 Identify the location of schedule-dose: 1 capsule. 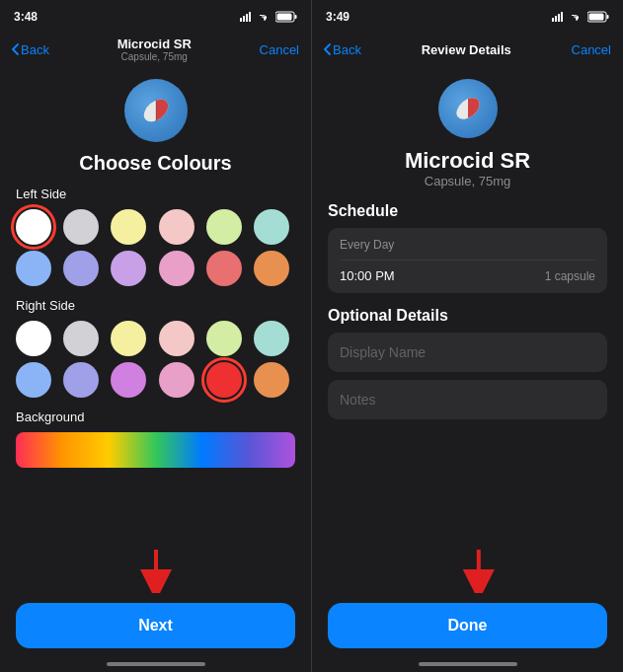
(571, 276).